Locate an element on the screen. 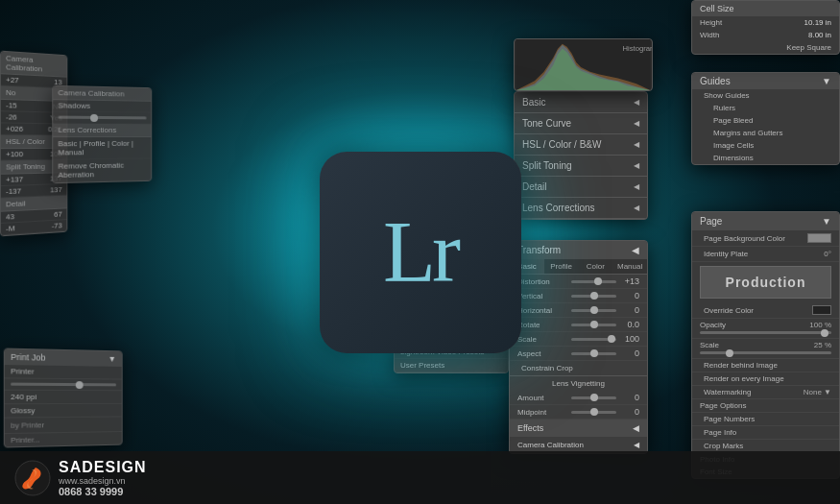 Image resolution: width=840 pixels, height=504 pixels. horizontal-slider-row: Horizontal 0 is located at coordinates (578, 311).